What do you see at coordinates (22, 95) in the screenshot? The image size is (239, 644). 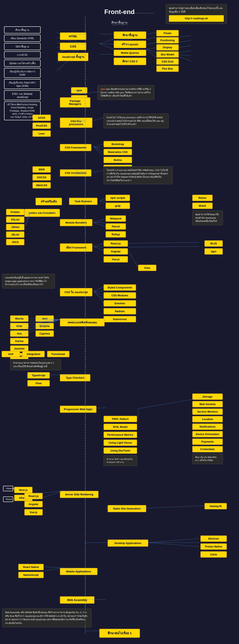 I see `lb-item-8: ES6+ และ Modular JavaScript` at bounding box center [22, 95].